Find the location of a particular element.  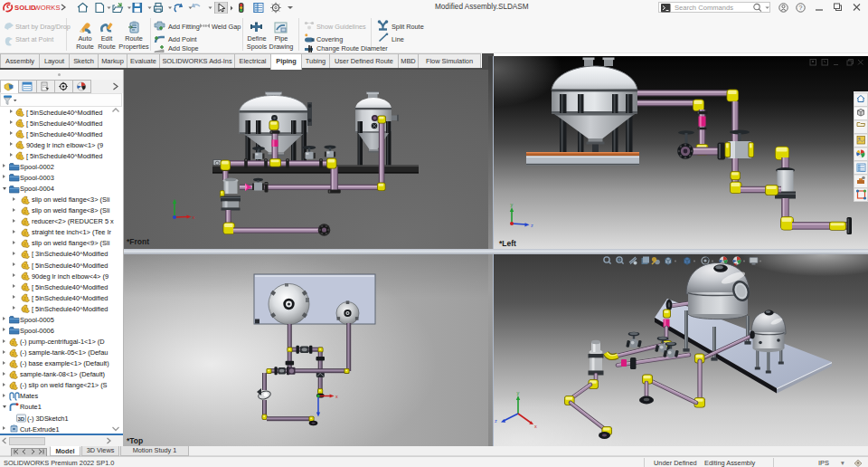

svg-text: *Top is located at coordinates (135, 441).